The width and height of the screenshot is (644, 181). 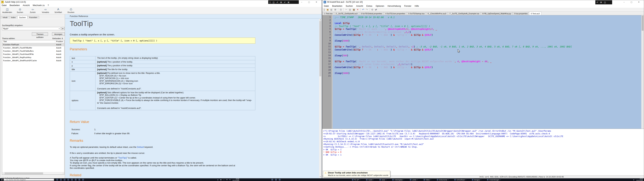 I want to click on search-term-combobox: *flush* ▾, so click(x=32, y=28).